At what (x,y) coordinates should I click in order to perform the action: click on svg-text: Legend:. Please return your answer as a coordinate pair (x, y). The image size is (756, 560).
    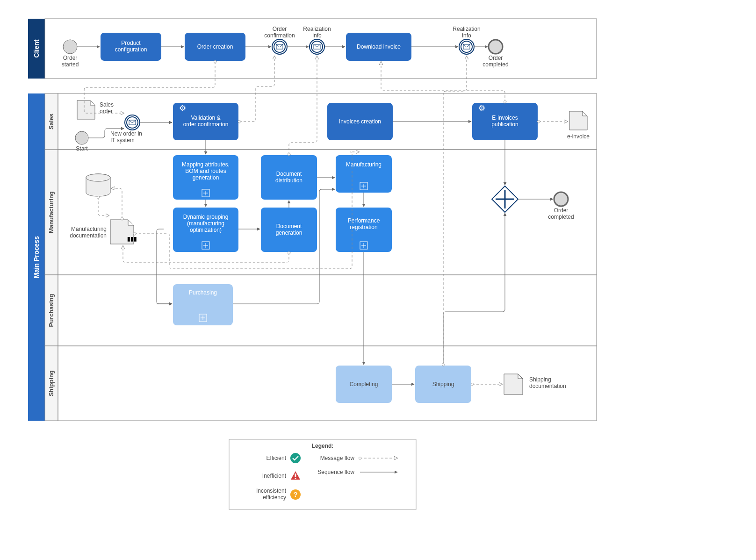
    Looking at the image, I should click on (323, 446).